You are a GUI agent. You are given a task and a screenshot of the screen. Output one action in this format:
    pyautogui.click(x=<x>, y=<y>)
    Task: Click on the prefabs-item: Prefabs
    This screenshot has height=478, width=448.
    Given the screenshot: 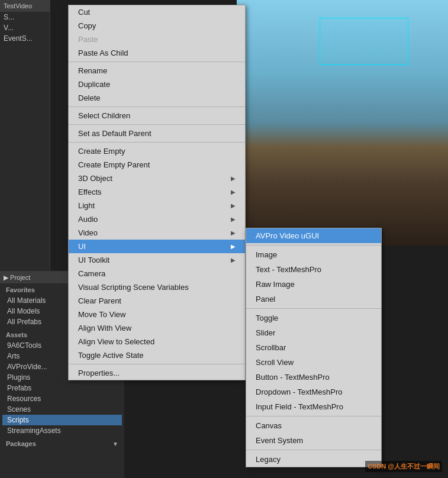 What is the action you would take?
    pyautogui.click(x=62, y=388)
    